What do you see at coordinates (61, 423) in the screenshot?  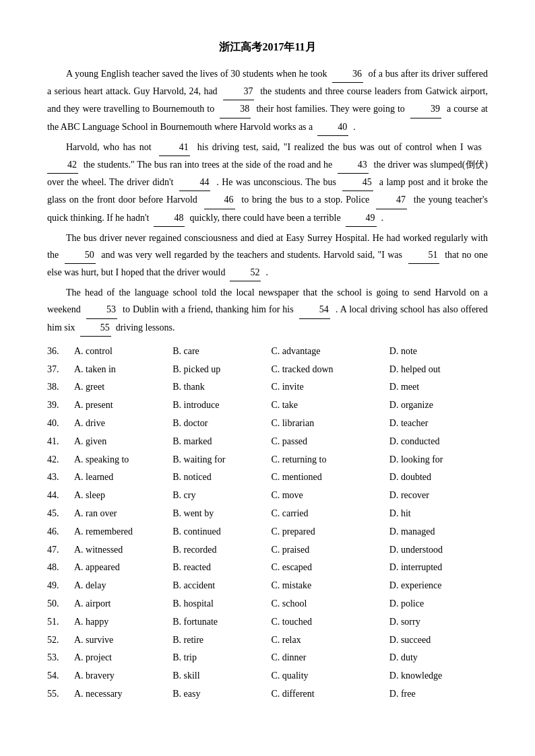 I see `option-num-40: 40.` at bounding box center [61, 423].